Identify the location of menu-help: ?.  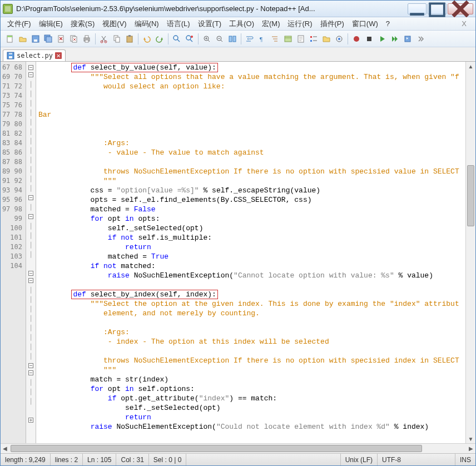
(388, 23).